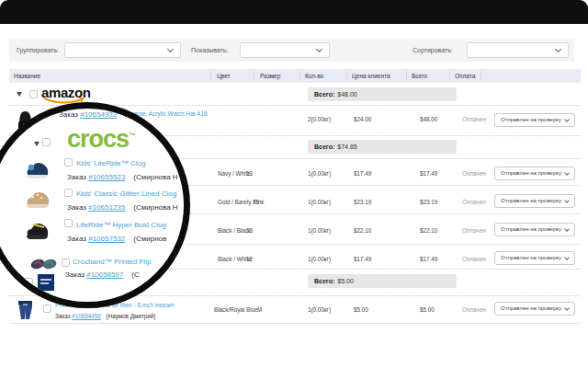 The image size is (588, 368). Describe the element at coordinates (285, 50) in the screenshot. I see `show-select` at that location.